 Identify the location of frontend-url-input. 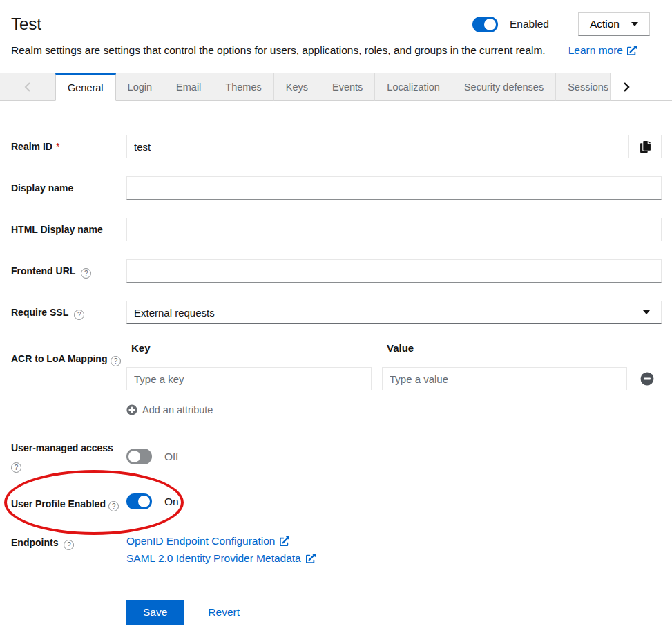
(394, 271).